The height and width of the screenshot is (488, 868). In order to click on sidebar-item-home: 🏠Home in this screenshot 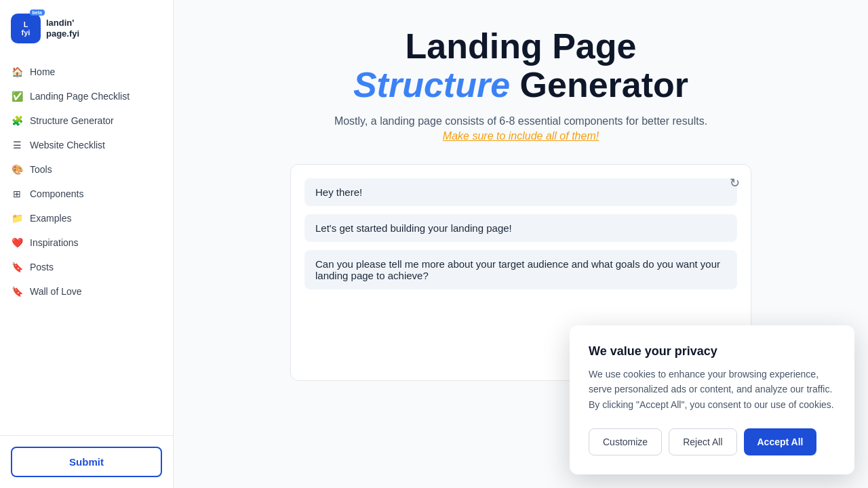, I will do `click(87, 72)`.